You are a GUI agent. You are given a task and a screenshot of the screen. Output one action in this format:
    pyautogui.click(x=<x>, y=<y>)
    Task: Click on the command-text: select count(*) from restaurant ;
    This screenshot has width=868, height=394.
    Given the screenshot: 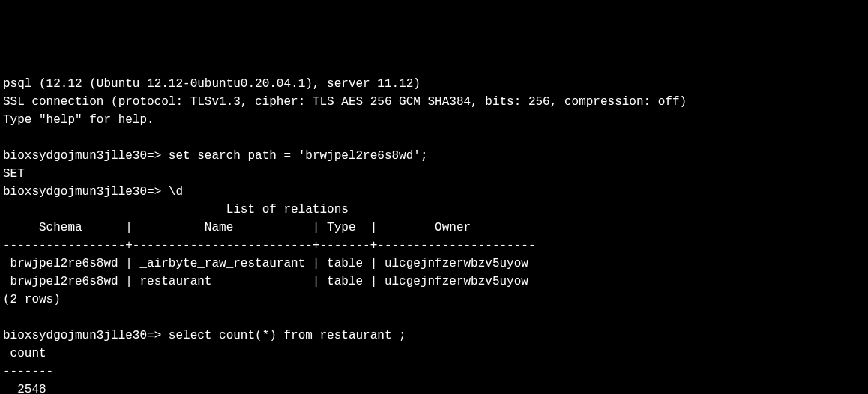 What is the action you would take?
    pyautogui.click(x=288, y=336)
    